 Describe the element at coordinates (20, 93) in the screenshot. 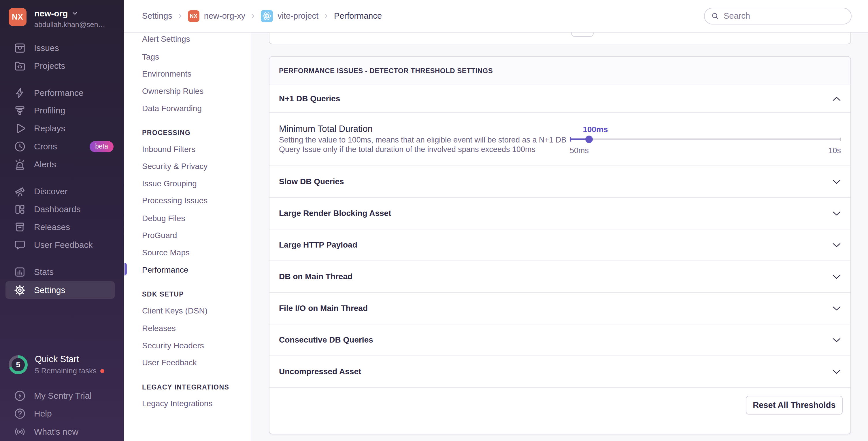

I see `lightning-icon` at that location.